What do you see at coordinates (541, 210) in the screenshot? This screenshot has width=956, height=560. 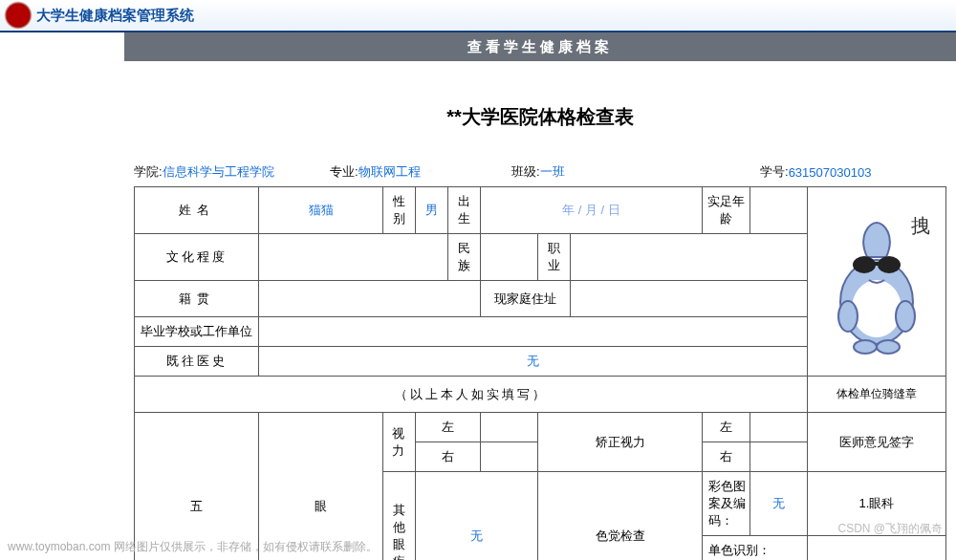 I see `table-row: 姓名 猫猫 性别 男 出生 年 / 月 / 日 实足年龄 拽` at bounding box center [541, 210].